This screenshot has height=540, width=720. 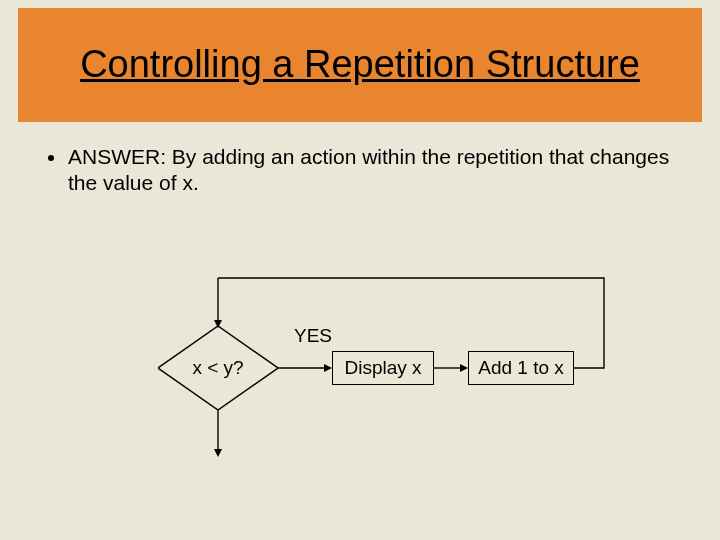 I want to click on bullet-item: ANSWER: By adding an action within the r…, so click(x=359, y=170).